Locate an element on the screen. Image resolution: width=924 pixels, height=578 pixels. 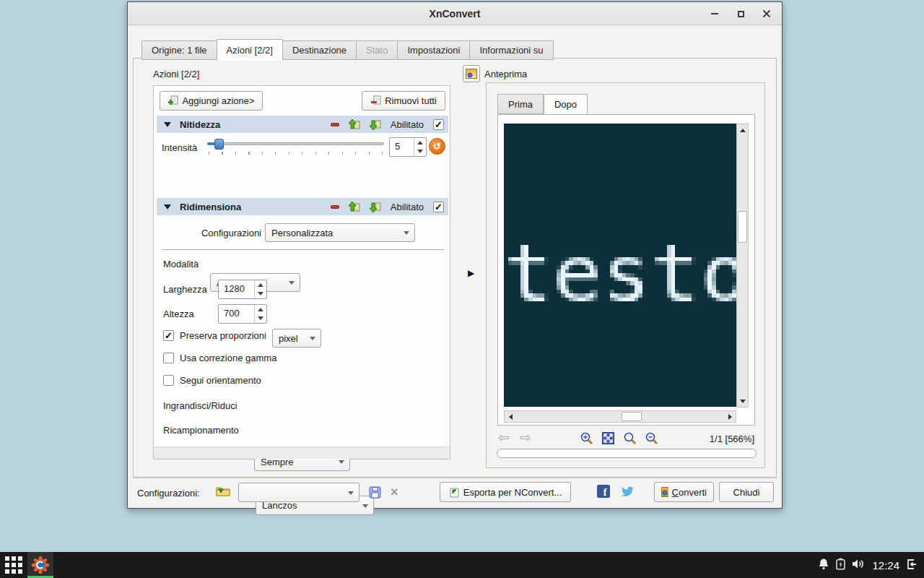
mode-label: Modalità is located at coordinates (180, 264).